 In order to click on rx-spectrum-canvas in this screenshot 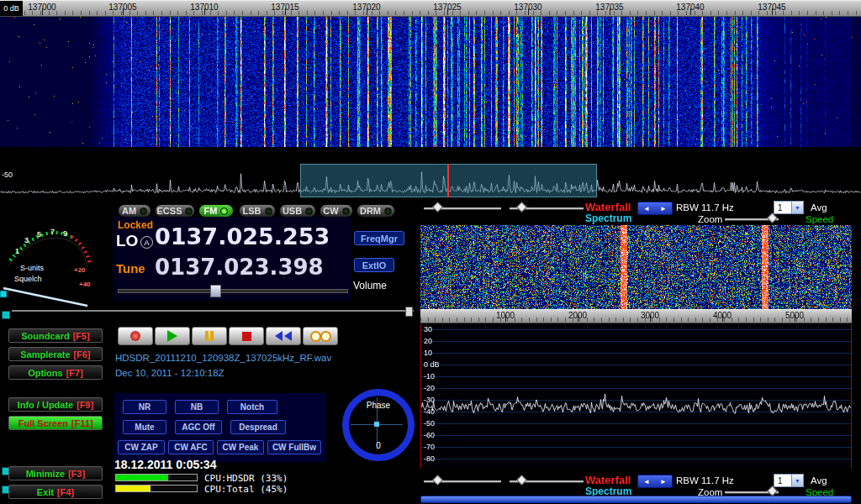, I will do `click(636, 396)`.